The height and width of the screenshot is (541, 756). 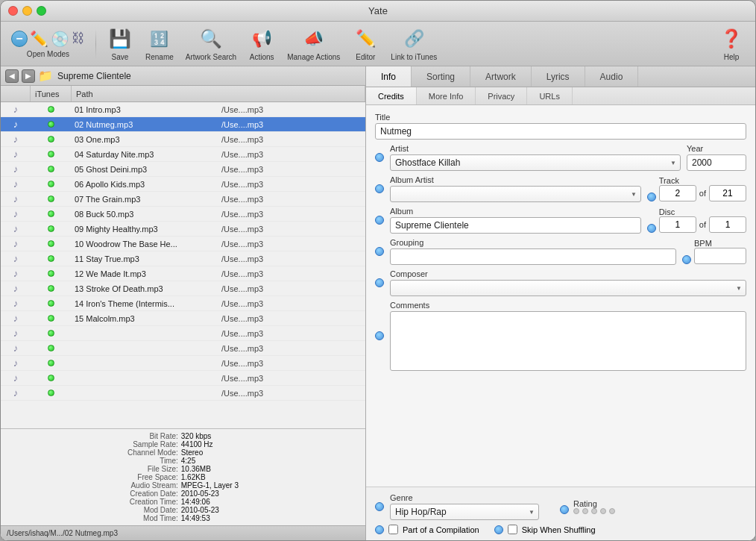 What do you see at coordinates (533, 257) in the screenshot?
I see `grouping-input` at bounding box center [533, 257].